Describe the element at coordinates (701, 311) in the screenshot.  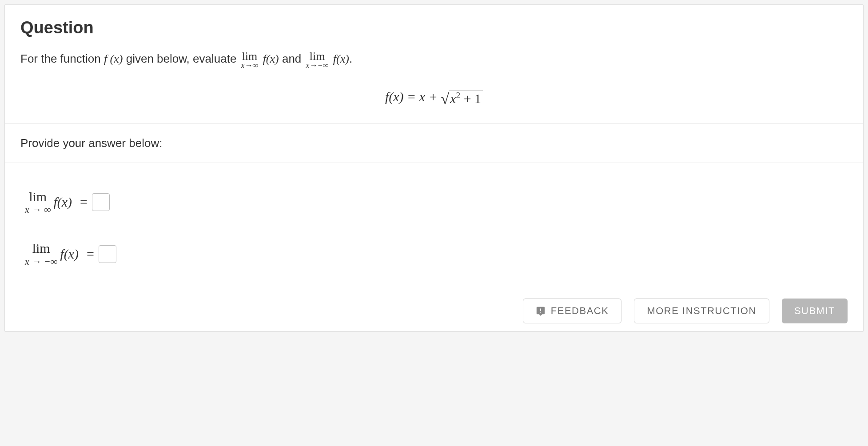
I see `more-instruction-button: MORE INSTRUCTION` at that location.